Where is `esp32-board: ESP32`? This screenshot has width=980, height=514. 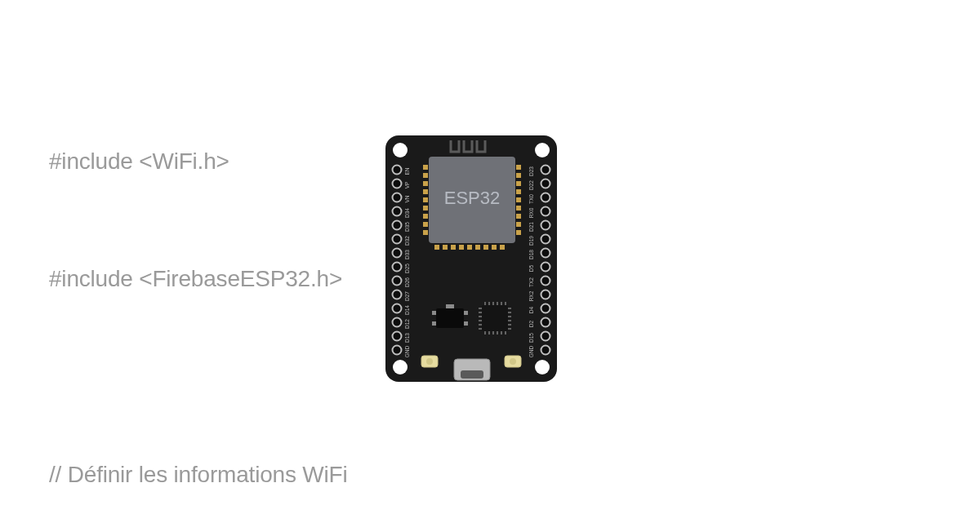 esp32-board: ESP32 is located at coordinates (471, 259).